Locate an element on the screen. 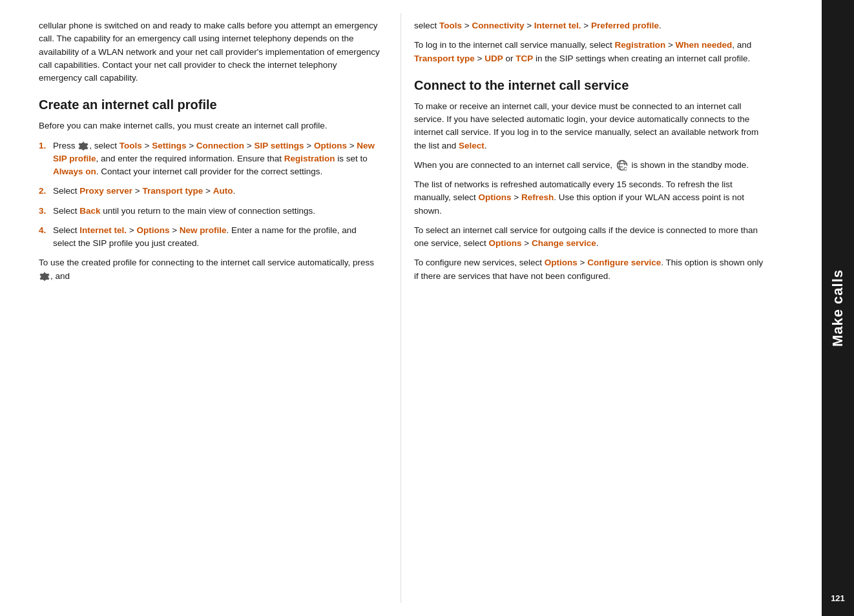 Image resolution: width=854 pixels, height=616 pixels. step-1: 1. Press , select Tools > Settings > Con… is located at coordinates (210, 159).